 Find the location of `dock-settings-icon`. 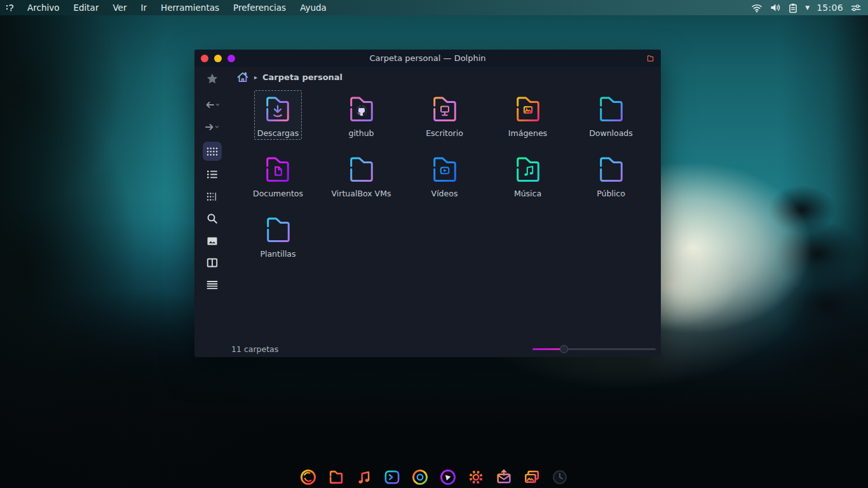

dock-settings-icon is located at coordinates (476, 477).